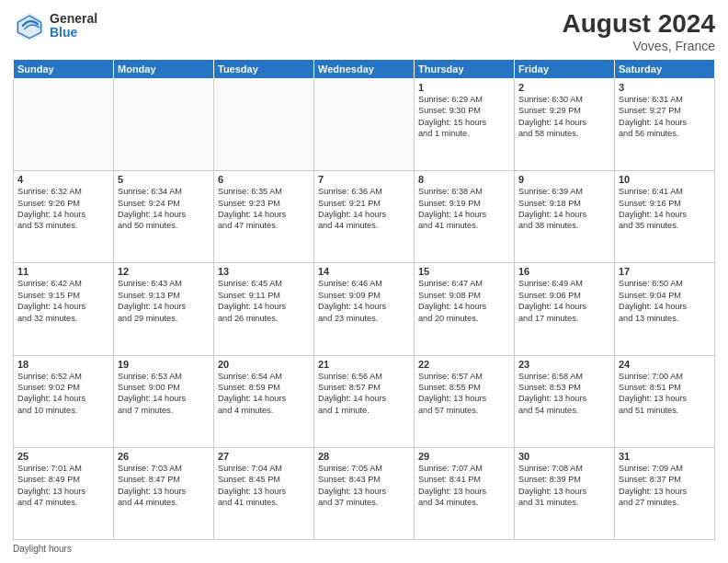 This screenshot has height=563, width=728. Describe the element at coordinates (63, 271) in the screenshot. I see `day-number: 11` at that location.